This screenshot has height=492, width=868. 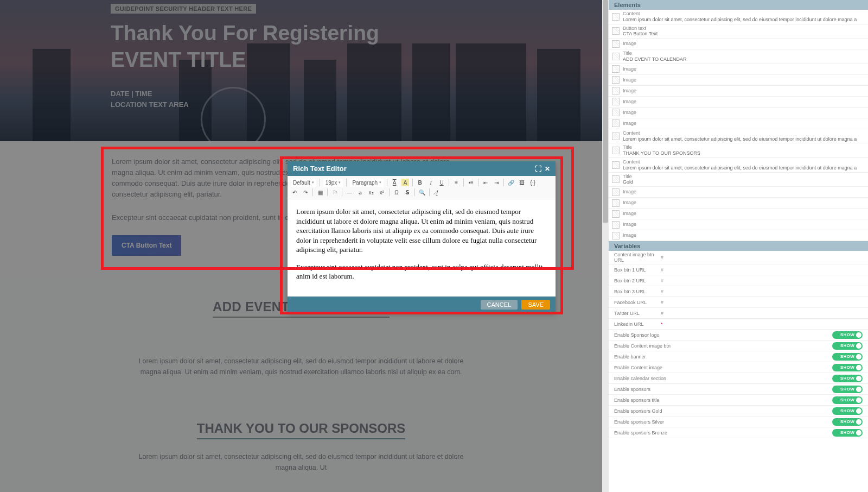 I want to click on indent-icon: ⇥, so click(x=496, y=182).